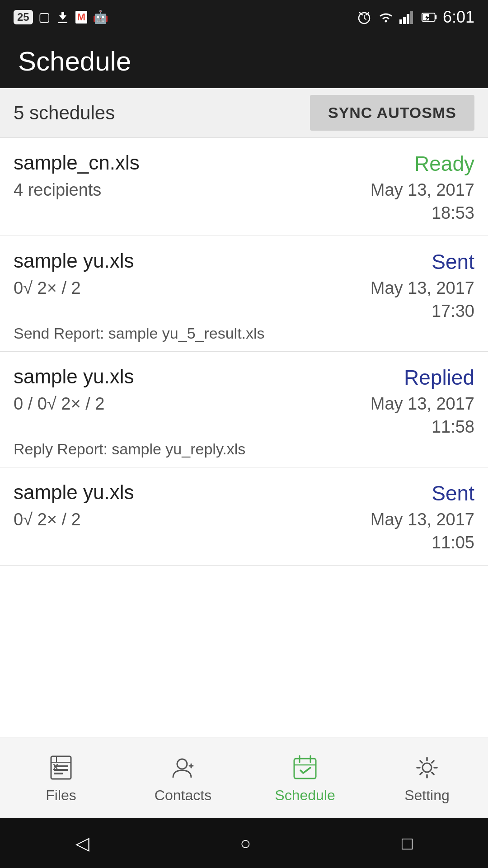  Describe the element at coordinates (427, 778) in the screenshot. I see `nav-item-setting: Setting` at that location.